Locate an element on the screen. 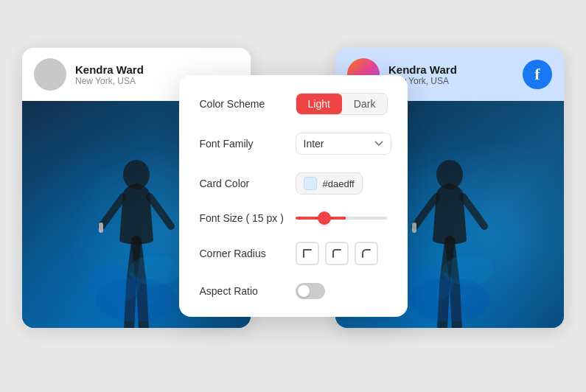  facebook-icon: f is located at coordinates (537, 74).